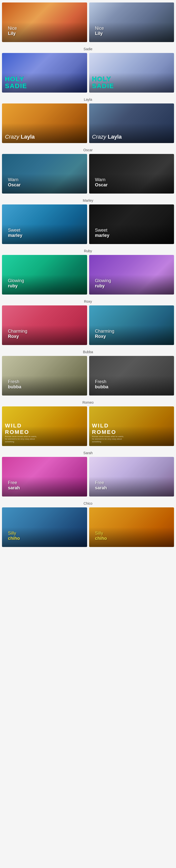 The height and width of the screenshot is (868, 176). Describe the element at coordinates (88, 49) in the screenshot. I see `section-title: Sadie` at that location.